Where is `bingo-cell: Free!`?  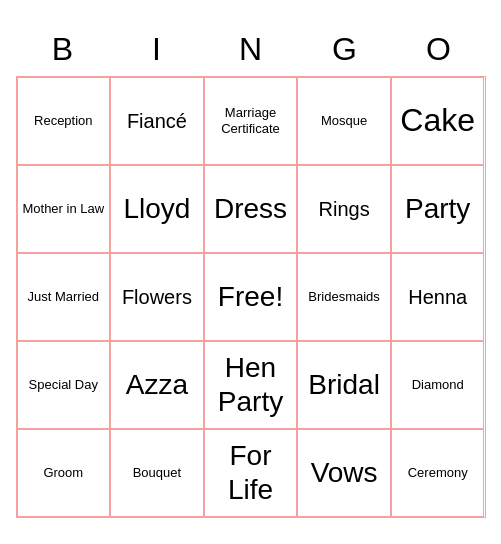 bingo-cell: Free! is located at coordinates (251, 297).